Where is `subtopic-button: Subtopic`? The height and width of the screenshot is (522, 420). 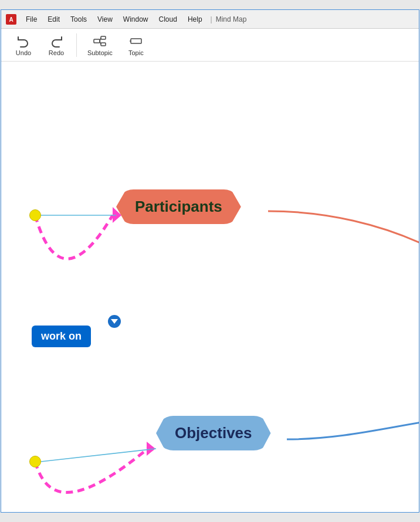 subtopic-button: Subtopic is located at coordinates (100, 45).